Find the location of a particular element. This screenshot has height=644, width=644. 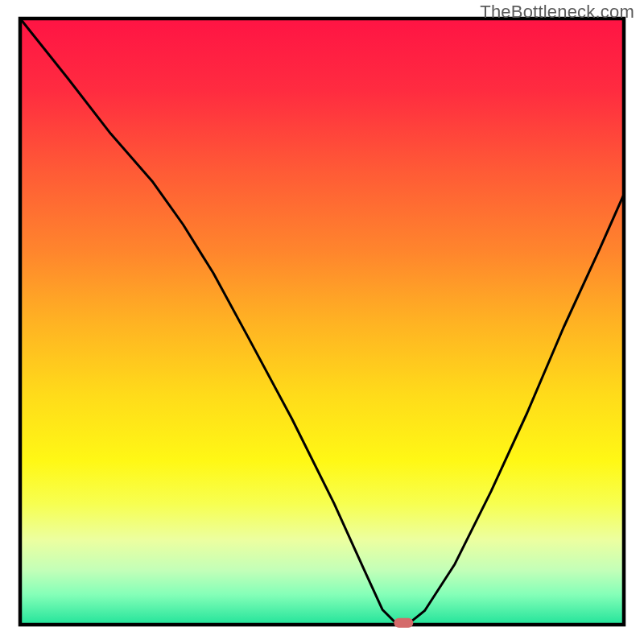

watermark-text: TheBottleneck.com is located at coordinates (557, 12).